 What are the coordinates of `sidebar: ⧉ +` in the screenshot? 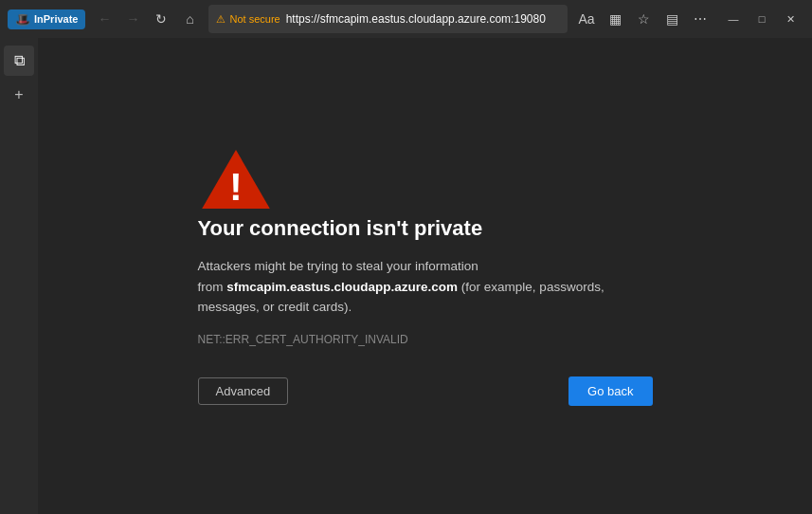 It's located at (19, 276).